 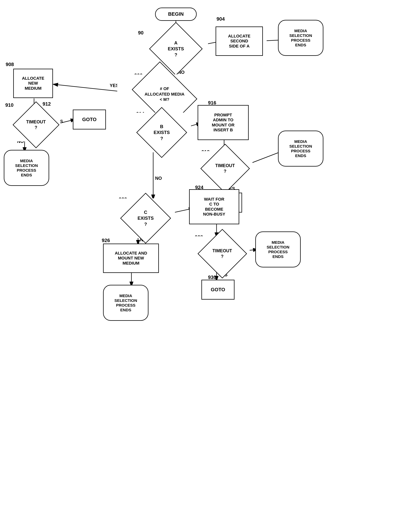 I want to click on ref-904: 904, so click(x=221, y=19).